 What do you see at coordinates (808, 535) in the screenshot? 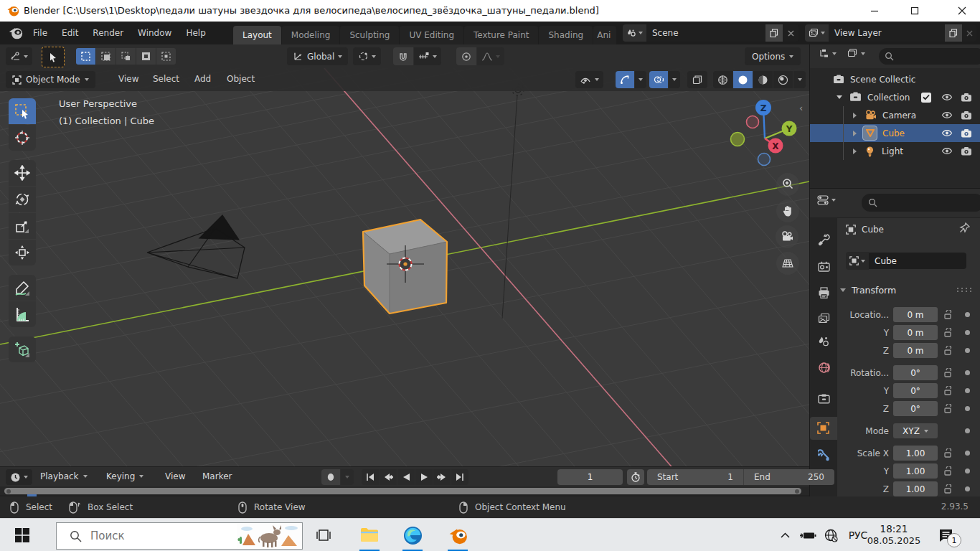
I see `battery-tray-icon-button` at bounding box center [808, 535].